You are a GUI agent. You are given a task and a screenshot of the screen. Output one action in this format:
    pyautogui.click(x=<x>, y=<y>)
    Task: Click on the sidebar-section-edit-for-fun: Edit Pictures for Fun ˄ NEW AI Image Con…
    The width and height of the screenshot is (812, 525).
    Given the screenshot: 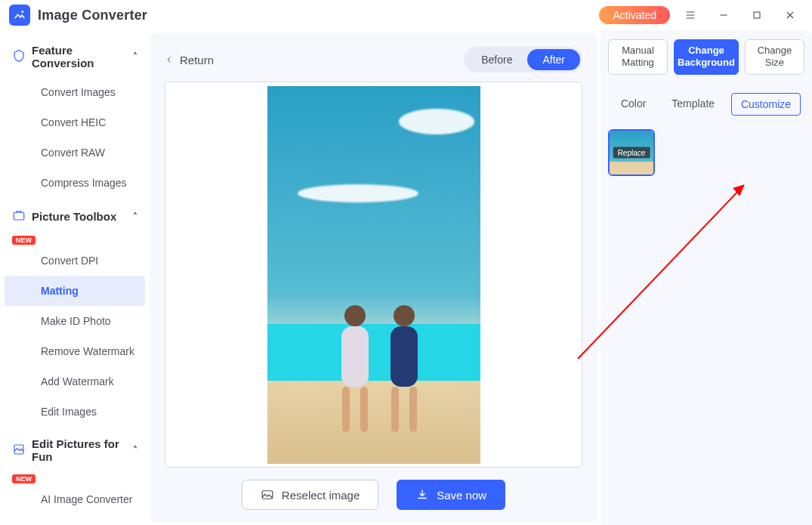 What is the action you would take?
    pyautogui.click(x=75, y=477)
    